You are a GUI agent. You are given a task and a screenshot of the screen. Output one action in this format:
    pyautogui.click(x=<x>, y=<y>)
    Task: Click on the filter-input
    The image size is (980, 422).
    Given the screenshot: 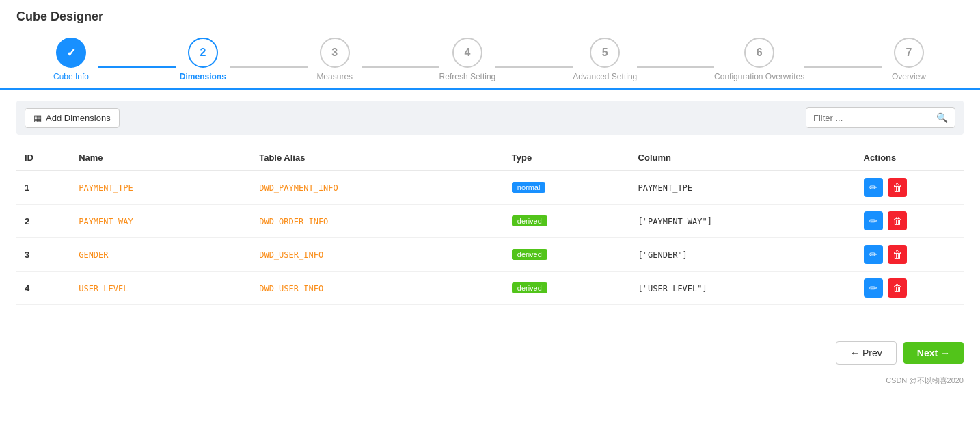 What is the action you would take?
    pyautogui.click(x=868, y=118)
    